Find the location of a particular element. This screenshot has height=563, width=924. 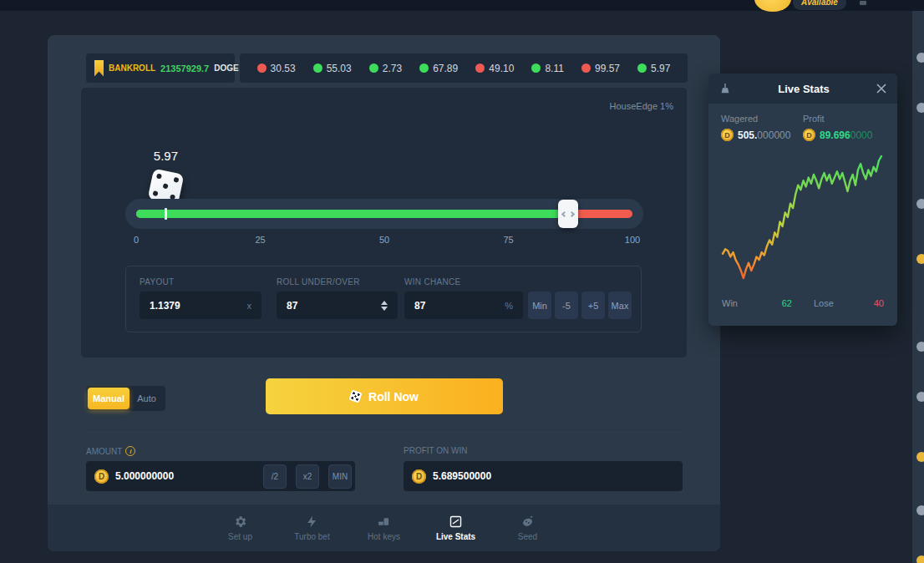

win-chance-value: 87 is located at coordinates (419, 306).